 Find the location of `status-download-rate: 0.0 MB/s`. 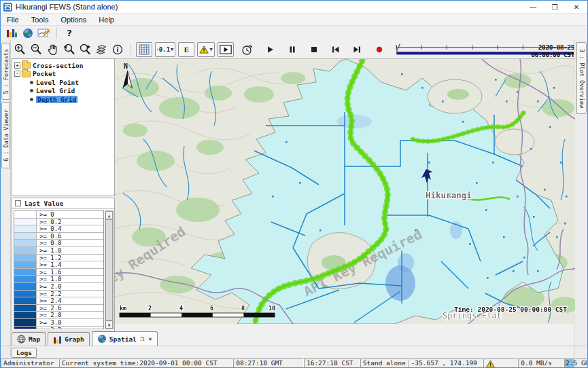

status-download-rate: 0.0 MB/s is located at coordinates (541, 363).